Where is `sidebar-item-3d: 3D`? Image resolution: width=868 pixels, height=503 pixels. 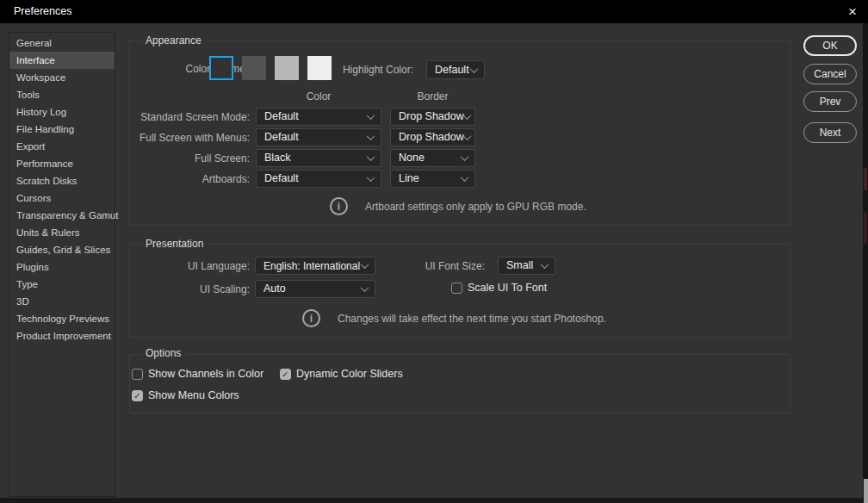
sidebar-item-3d: 3D is located at coordinates (62, 301).